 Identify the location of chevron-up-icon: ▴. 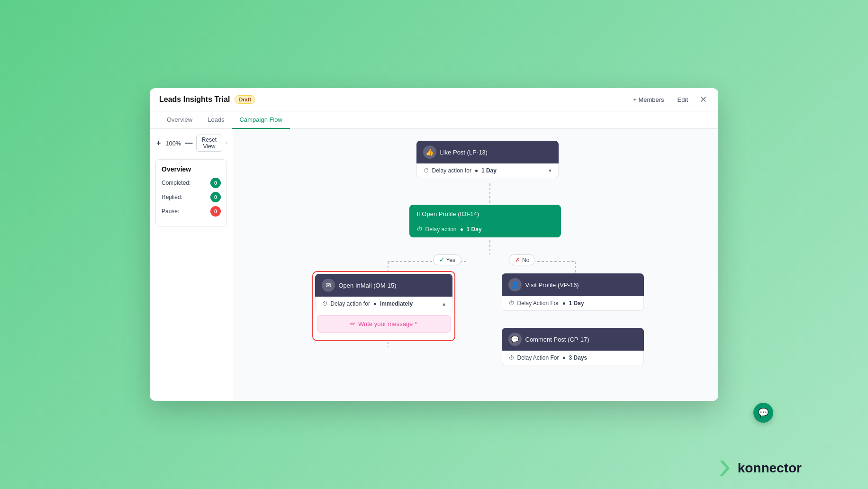
(444, 304).